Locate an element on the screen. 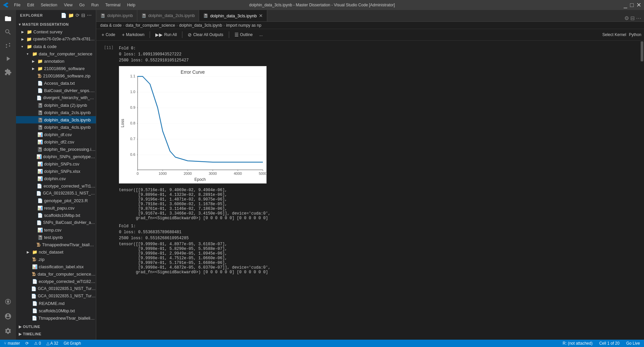  sidebar-item-dolphin-data-3cls: ▶📓dolphin_data_3cls.ipynb is located at coordinates (56, 120).